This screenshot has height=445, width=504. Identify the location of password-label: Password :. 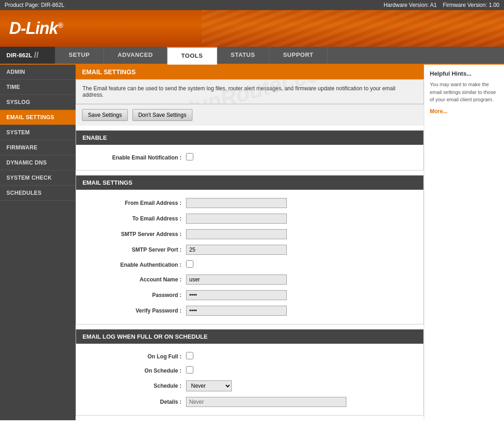
(136, 295).